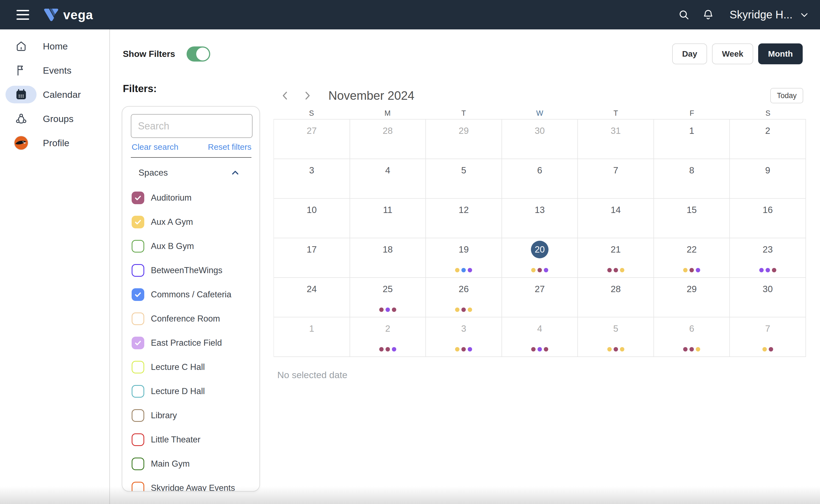 The width and height of the screenshot is (820, 504). Describe the element at coordinates (195, 222) in the screenshot. I see `filter-space-aux-a-gym: Aux A Gym` at that location.